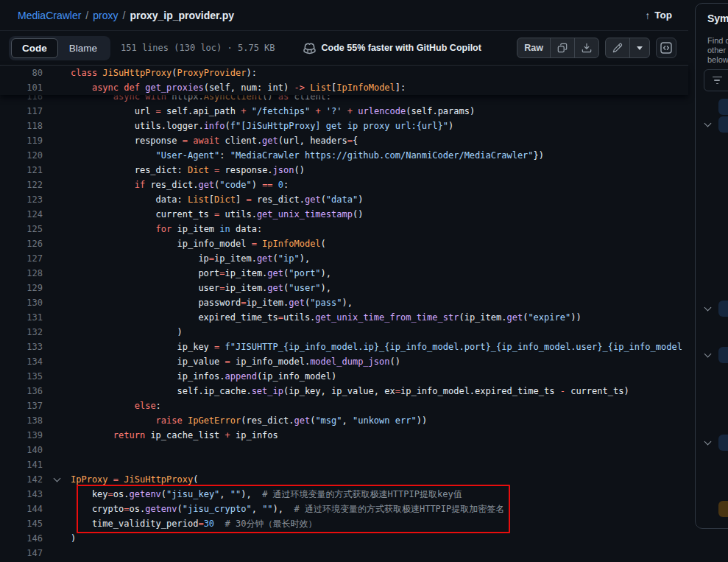  I want to click on line-number: 122, so click(21, 185).